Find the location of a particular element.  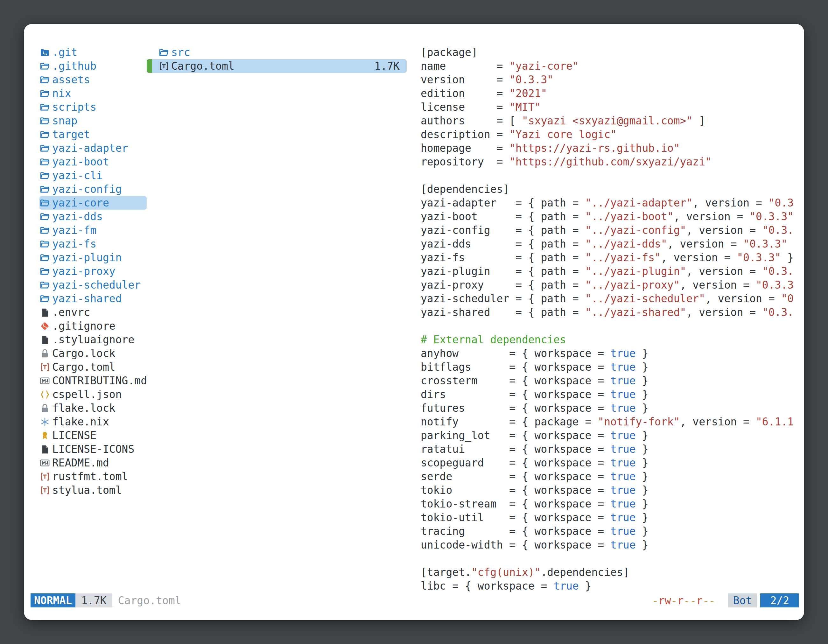

preview-line: [package] is located at coordinates (610, 52).